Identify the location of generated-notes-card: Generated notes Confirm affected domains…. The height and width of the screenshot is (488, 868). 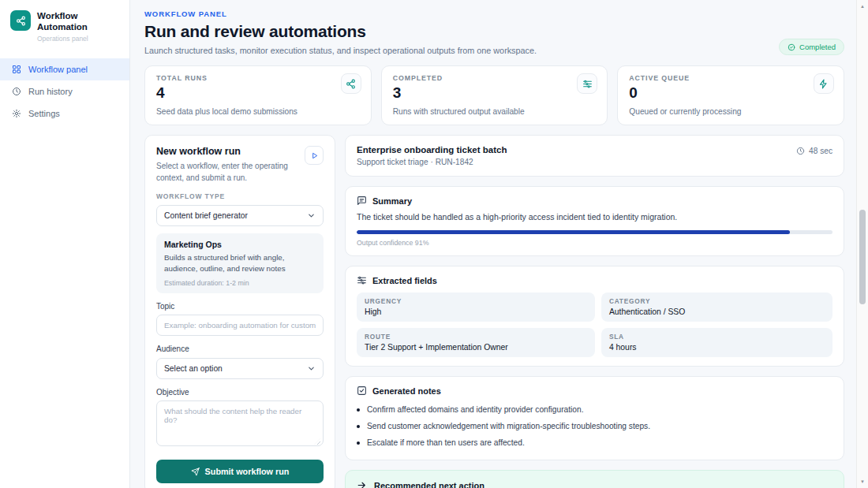
(595, 418).